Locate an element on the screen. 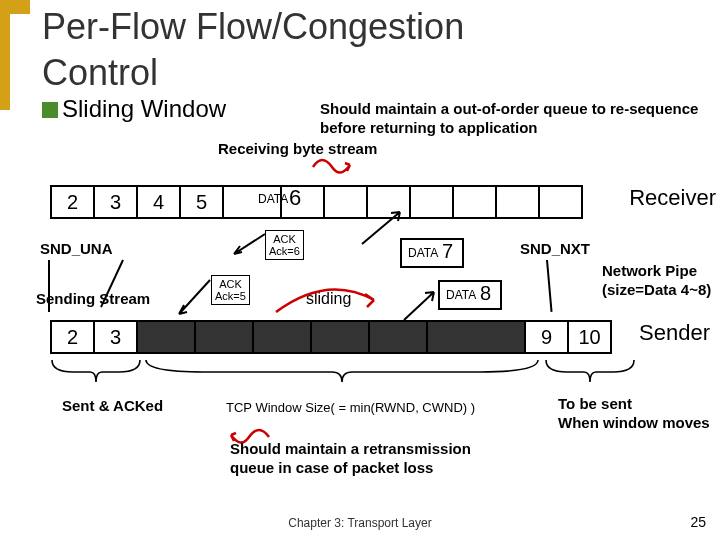 The image size is (720, 540). network-pipe-note: Network Pipe (size=Data 4~8) is located at coordinates (656, 281).